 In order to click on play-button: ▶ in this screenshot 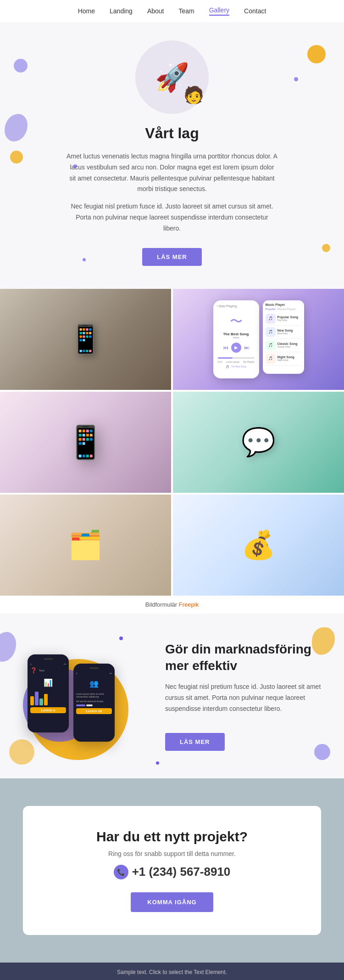, I will do `click(236, 348)`.